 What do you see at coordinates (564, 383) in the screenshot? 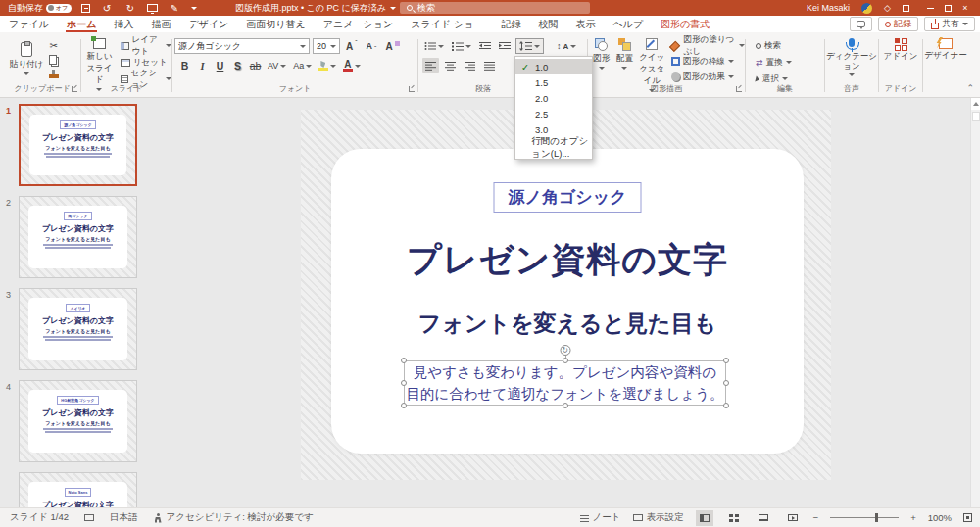
I see `selected-text-box: 見やすさも変わります。プレゼン内容や資料の 目的に合わせて適切なフォントを選びま…` at bounding box center [564, 383].